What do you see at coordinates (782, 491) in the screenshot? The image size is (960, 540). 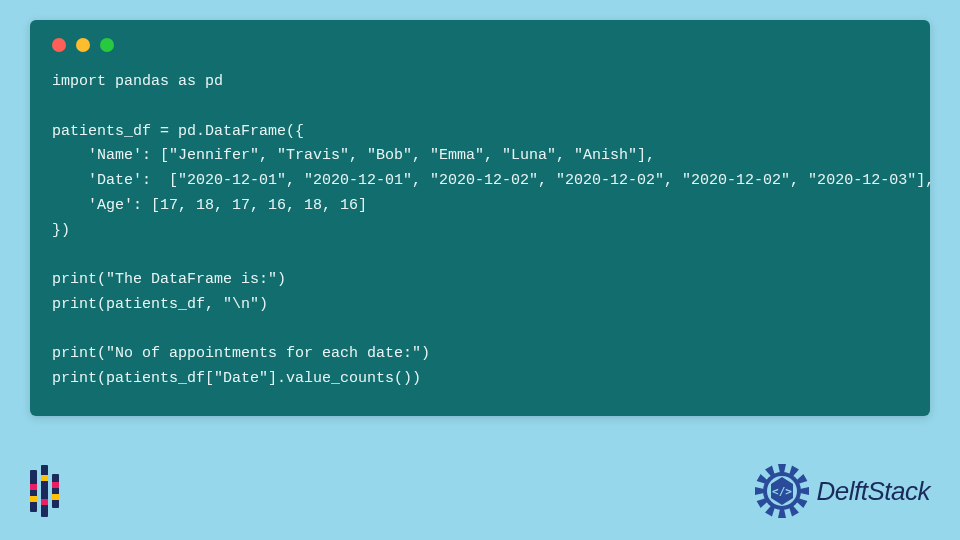 I see `gear-badge-icon: </>` at bounding box center [782, 491].